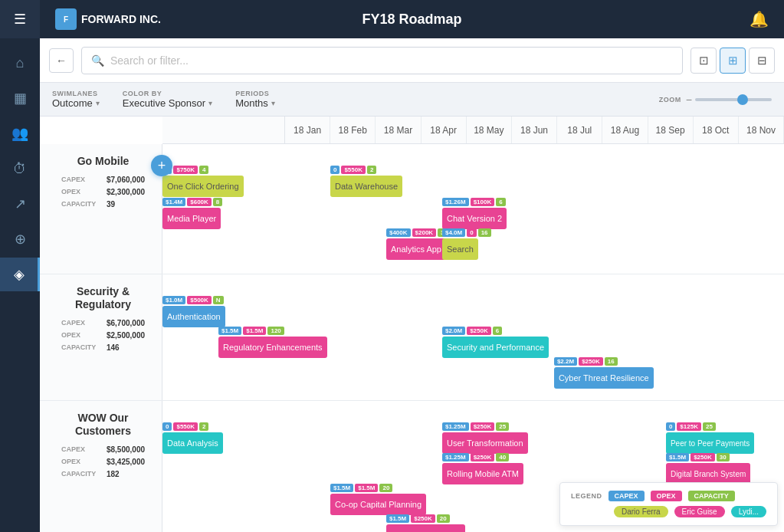 Image resolution: width=784 pixels, height=532 pixels. I want to click on colorby-select: Executive Sponsor ▾, so click(167, 103).